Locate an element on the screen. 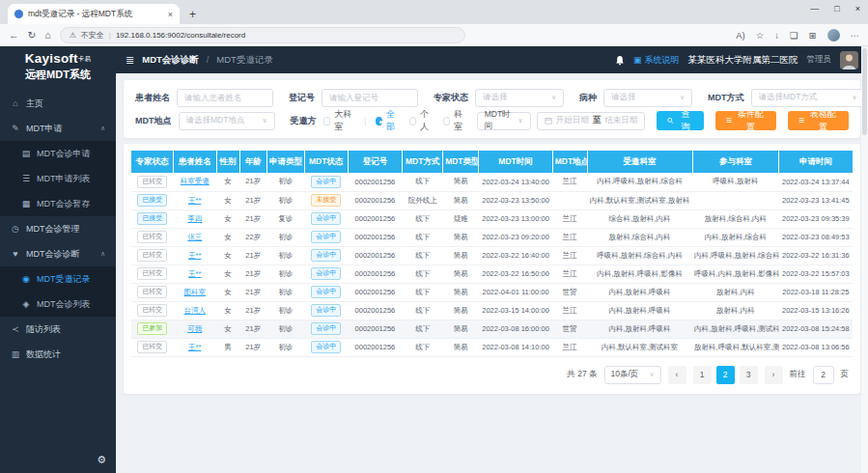 Image resolution: width=868 pixels, height=473 pixels. goto-page-input: 2 is located at coordinates (824, 375).